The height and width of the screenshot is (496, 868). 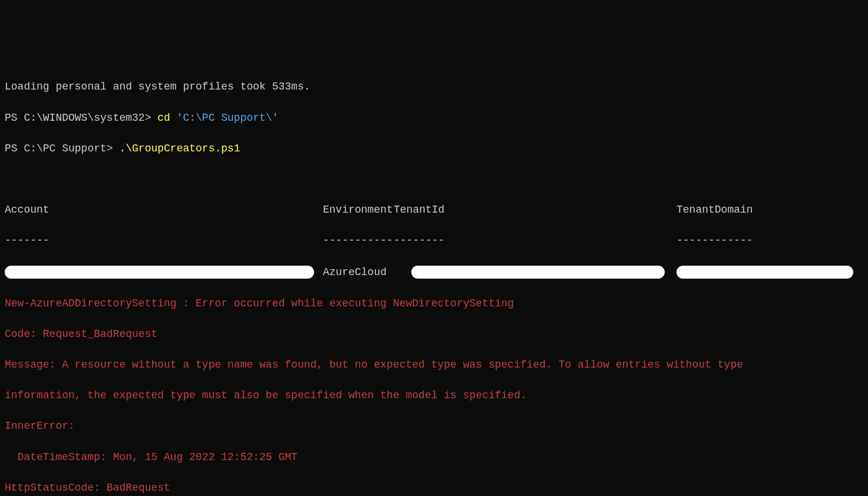 I want to click on account-redacted, so click(x=164, y=272).